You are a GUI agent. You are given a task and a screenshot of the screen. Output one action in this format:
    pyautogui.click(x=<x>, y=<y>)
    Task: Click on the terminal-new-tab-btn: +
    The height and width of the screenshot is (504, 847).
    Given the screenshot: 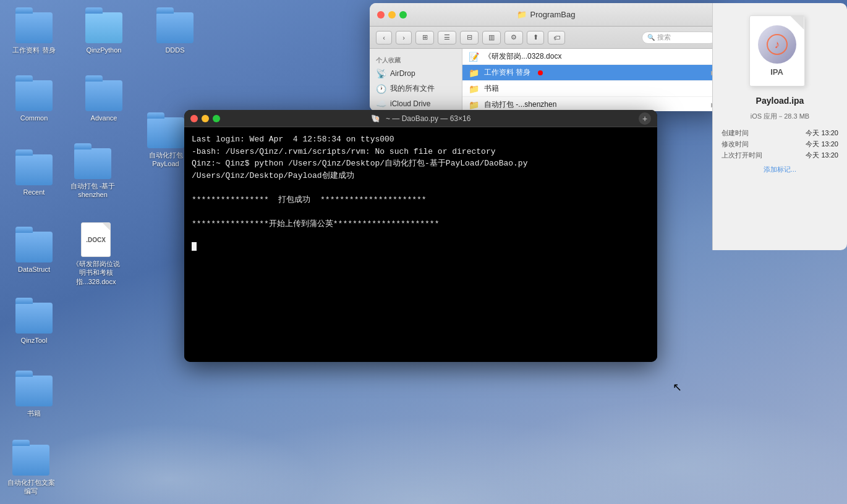 What is the action you would take?
    pyautogui.click(x=645, y=119)
    